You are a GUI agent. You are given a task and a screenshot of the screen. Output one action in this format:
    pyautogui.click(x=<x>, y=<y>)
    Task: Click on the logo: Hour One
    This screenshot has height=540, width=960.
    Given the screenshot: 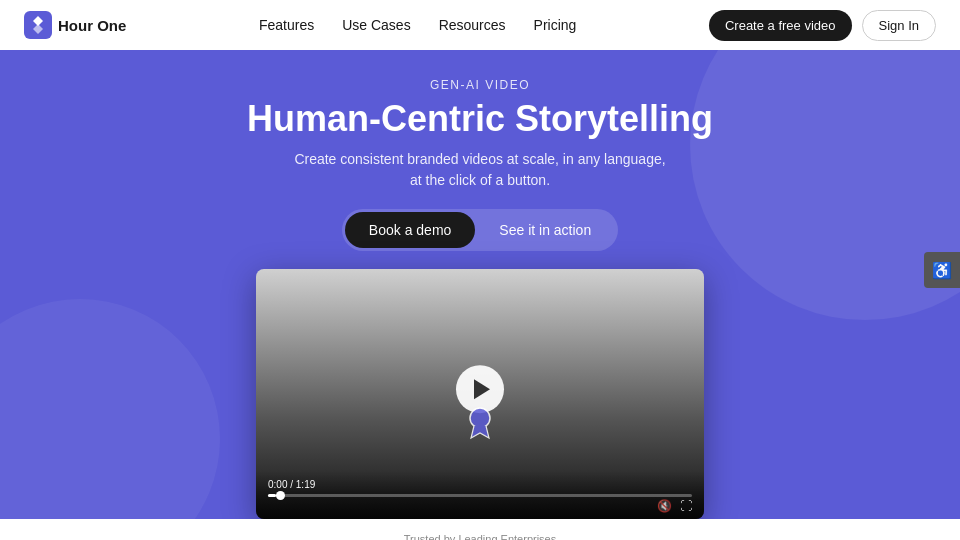 What is the action you would take?
    pyautogui.click(x=75, y=25)
    